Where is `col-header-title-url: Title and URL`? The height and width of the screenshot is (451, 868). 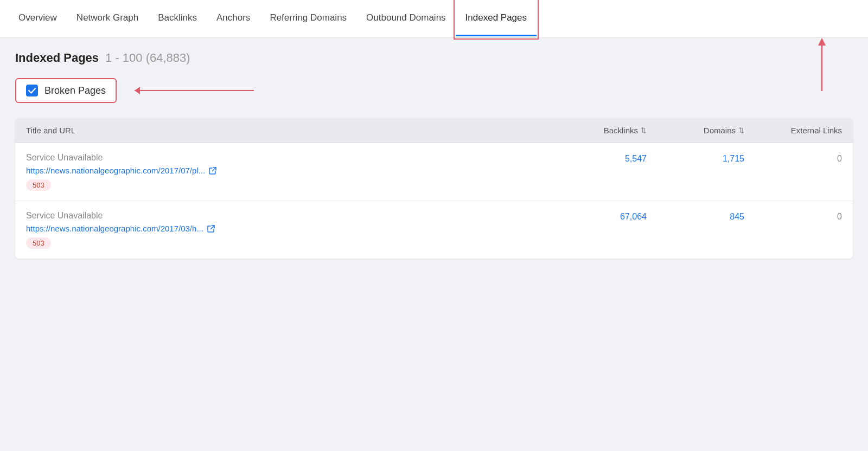 col-header-title-url: Title and URL is located at coordinates (288, 130).